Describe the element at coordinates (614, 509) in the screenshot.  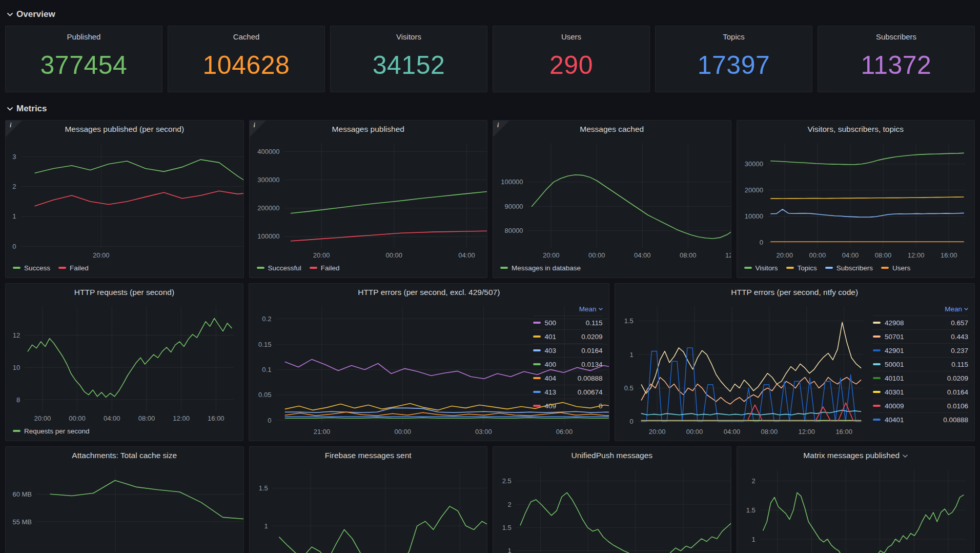
I see `chart: 11.522.520:0000:0004:0008:0012:0016:00` at that location.